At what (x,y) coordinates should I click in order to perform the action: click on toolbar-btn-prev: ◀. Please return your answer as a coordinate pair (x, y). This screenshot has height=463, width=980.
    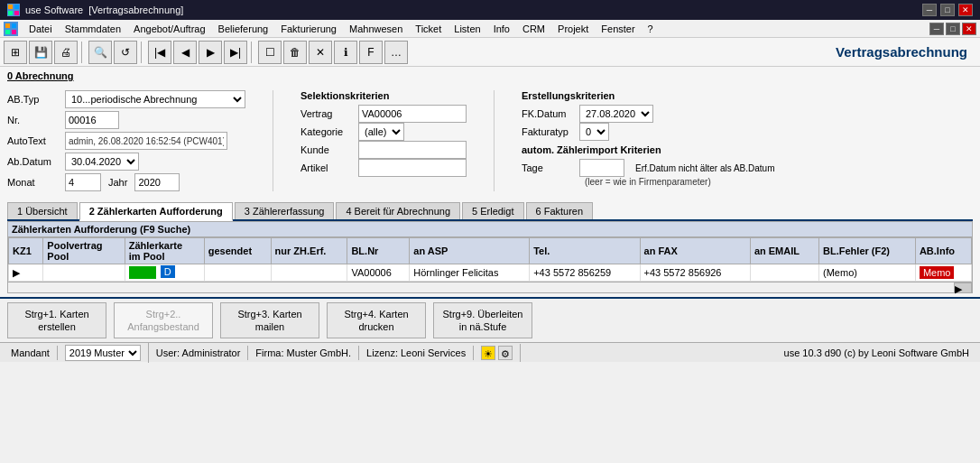
    Looking at the image, I should click on (185, 52).